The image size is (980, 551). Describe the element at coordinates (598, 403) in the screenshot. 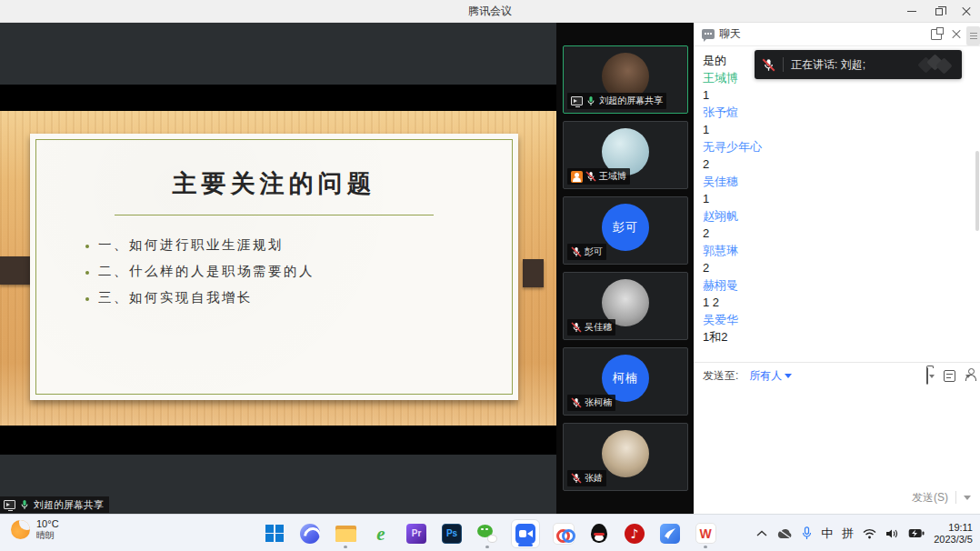

I see `participant-name: 张柯楠` at that location.